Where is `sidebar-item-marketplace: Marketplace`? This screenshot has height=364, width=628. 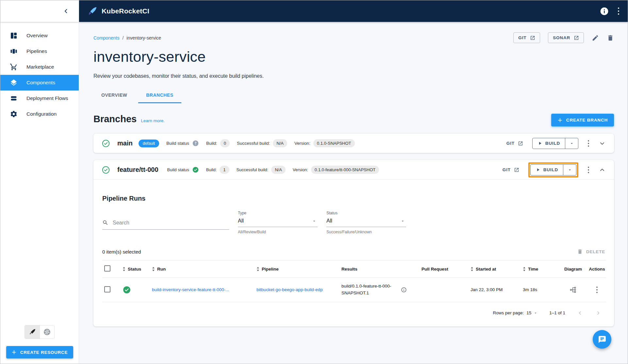
sidebar-item-marketplace: Marketplace is located at coordinates (40, 67).